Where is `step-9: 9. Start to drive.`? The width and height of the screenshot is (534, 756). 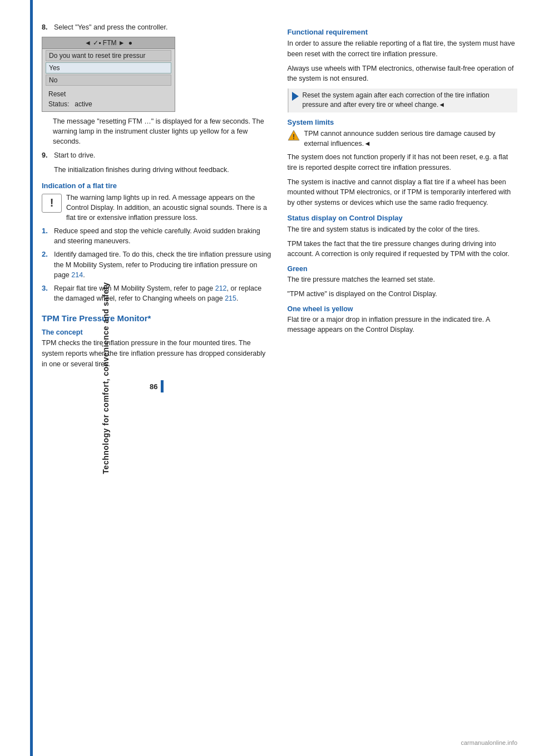
step-9: 9. Start to drive. is located at coordinates (157, 155).